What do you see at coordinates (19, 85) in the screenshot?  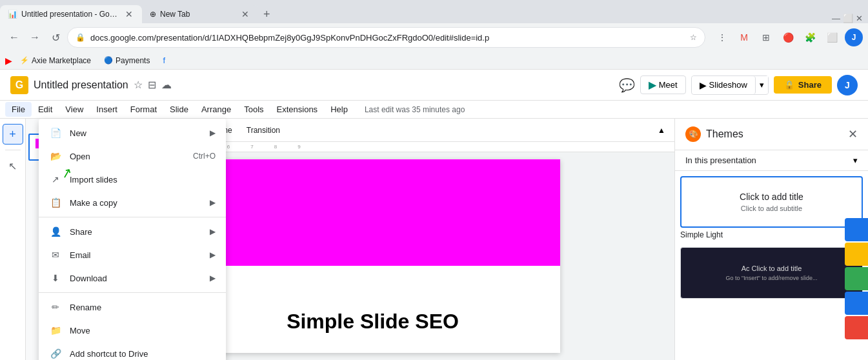 I see `app-logo: G` at bounding box center [19, 85].